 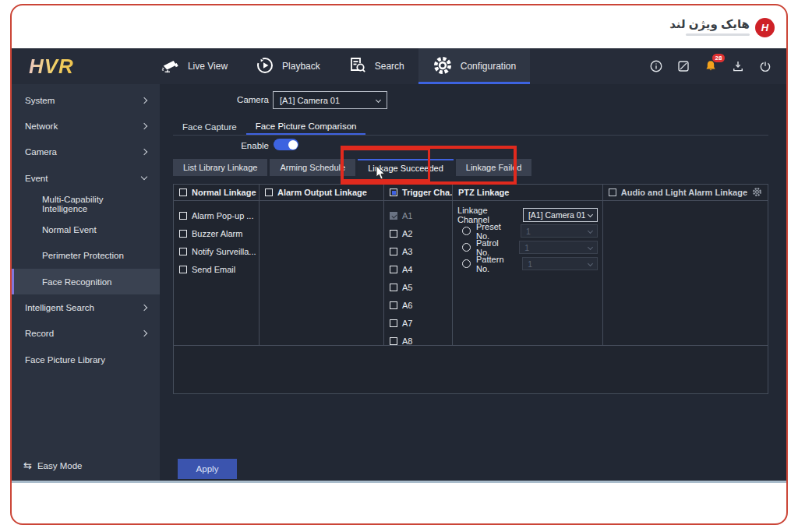 What do you see at coordinates (528, 231) in the screenshot?
I see `ptz-preset-row: Preset No. 1` at bounding box center [528, 231].